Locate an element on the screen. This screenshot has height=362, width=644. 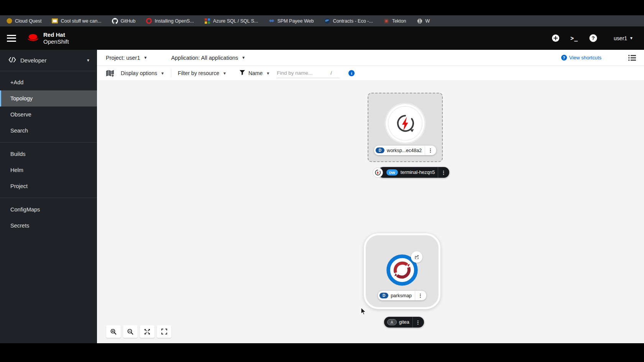
gitea-group-name: gitea is located at coordinates (404, 322).